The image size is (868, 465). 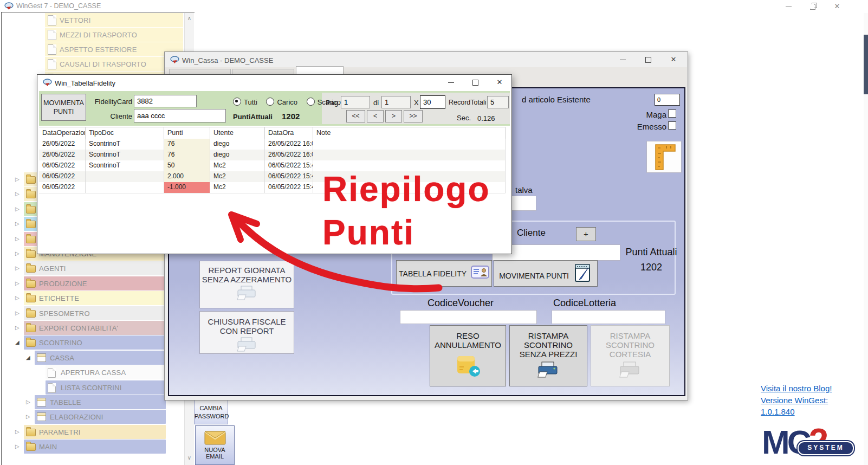 What do you see at coordinates (794, 400) in the screenshot?
I see `version-link: Versione WinGest:` at bounding box center [794, 400].